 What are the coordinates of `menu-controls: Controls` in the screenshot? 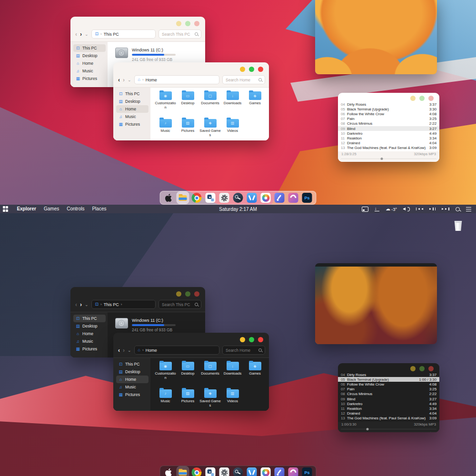 It's located at (75, 208).